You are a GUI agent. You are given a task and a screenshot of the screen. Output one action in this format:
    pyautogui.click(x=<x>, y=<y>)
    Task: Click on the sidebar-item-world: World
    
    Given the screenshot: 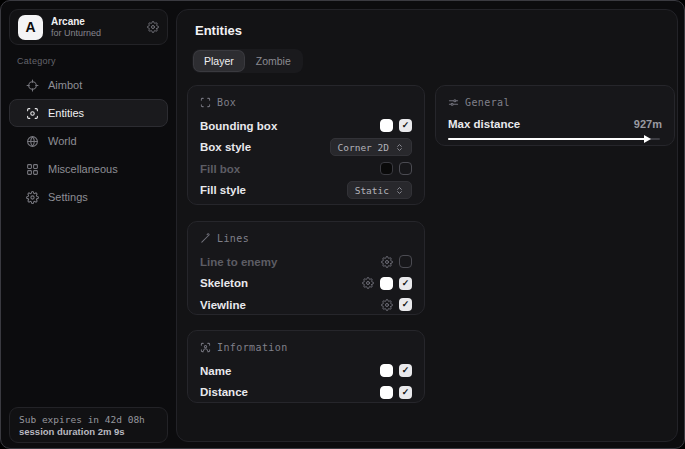 What is the action you would take?
    pyautogui.click(x=88, y=141)
    